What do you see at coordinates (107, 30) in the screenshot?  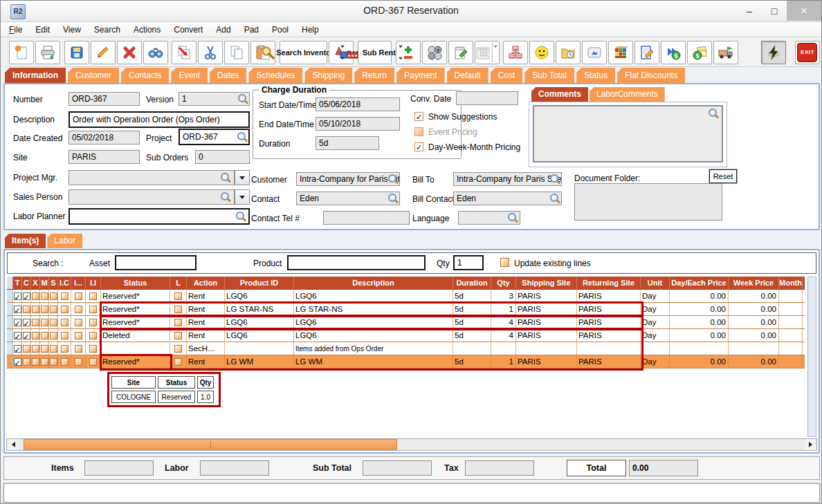 I see `menu-item-search: Search` at bounding box center [107, 30].